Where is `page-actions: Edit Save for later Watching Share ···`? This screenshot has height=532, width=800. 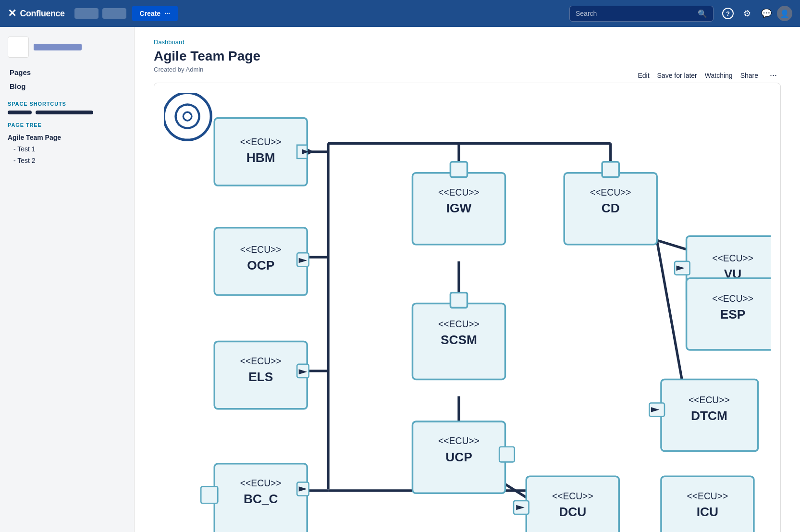 page-actions: Edit Save for later Watching Share ··· is located at coordinates (709, 75).